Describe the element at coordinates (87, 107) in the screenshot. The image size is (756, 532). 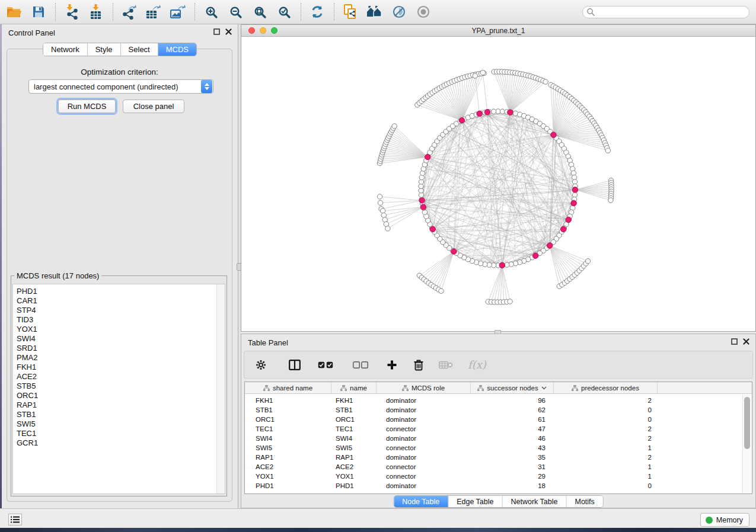
I see `run-mcds-button: Run MCDS` at that location.